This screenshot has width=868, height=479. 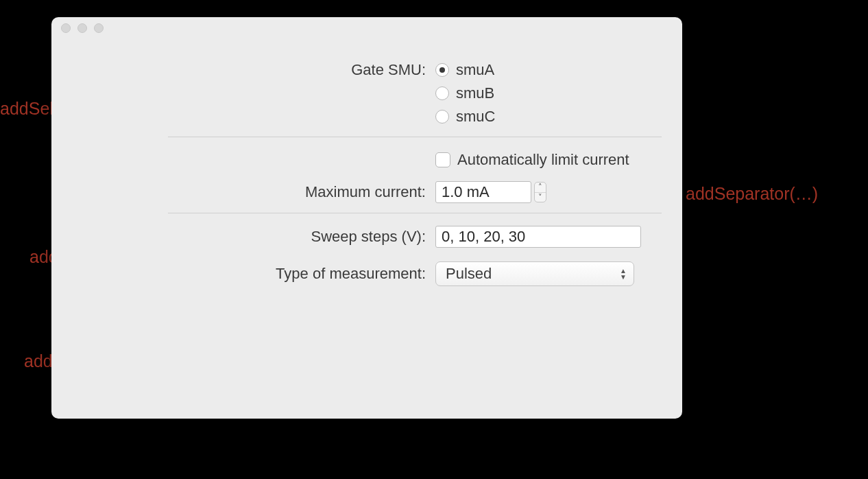 I want to click on chevron-down-icon: ˅, so click(x=540, y=198).